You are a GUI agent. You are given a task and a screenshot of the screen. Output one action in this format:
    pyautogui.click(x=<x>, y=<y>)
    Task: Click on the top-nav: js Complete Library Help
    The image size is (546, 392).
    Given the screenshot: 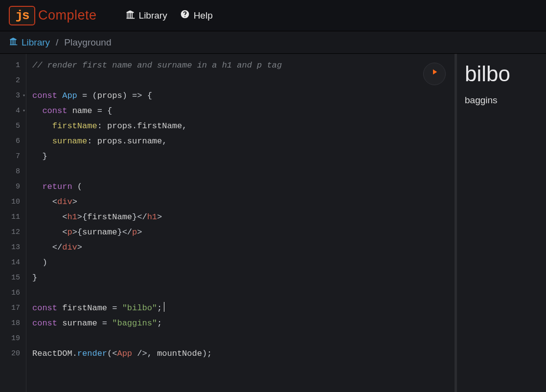 What is the action you would take?
    pyautogui.click(x=273, y=16)
    